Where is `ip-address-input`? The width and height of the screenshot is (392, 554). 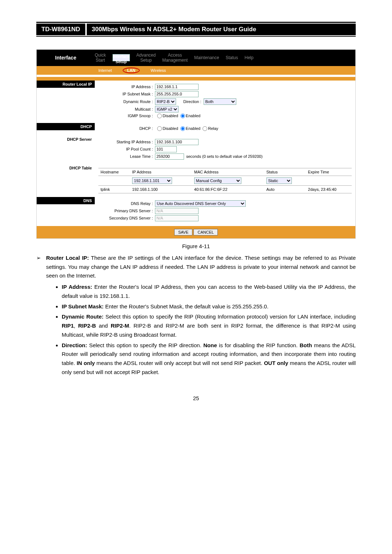 ip-address-input is located at coordinates (177, 87).